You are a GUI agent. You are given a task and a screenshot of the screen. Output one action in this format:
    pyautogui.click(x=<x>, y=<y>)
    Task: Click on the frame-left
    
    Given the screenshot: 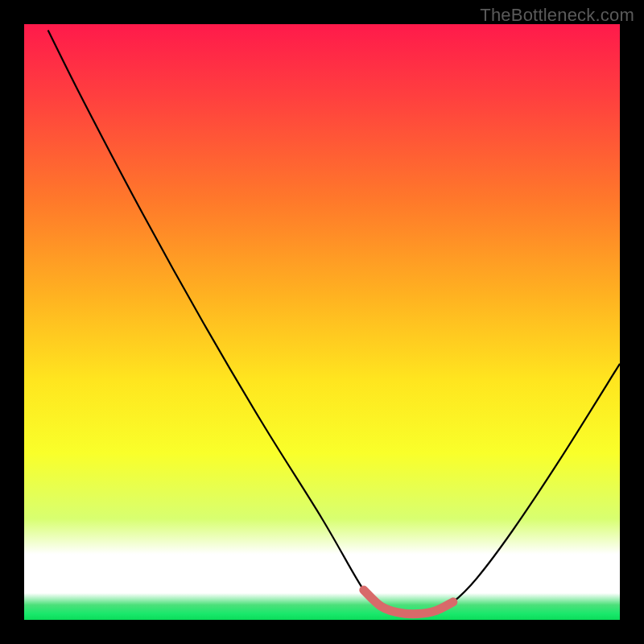 What is the action you would take?
    pyautogui.click(x=12, y=322)
    